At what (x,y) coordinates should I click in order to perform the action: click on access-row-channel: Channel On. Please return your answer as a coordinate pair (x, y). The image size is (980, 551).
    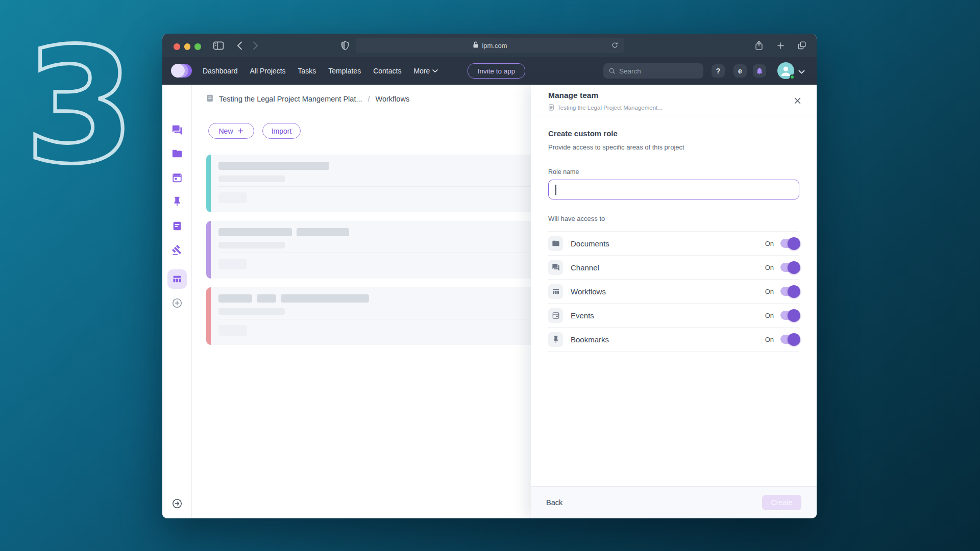
    Looking at the image, I should click on (674, 267).